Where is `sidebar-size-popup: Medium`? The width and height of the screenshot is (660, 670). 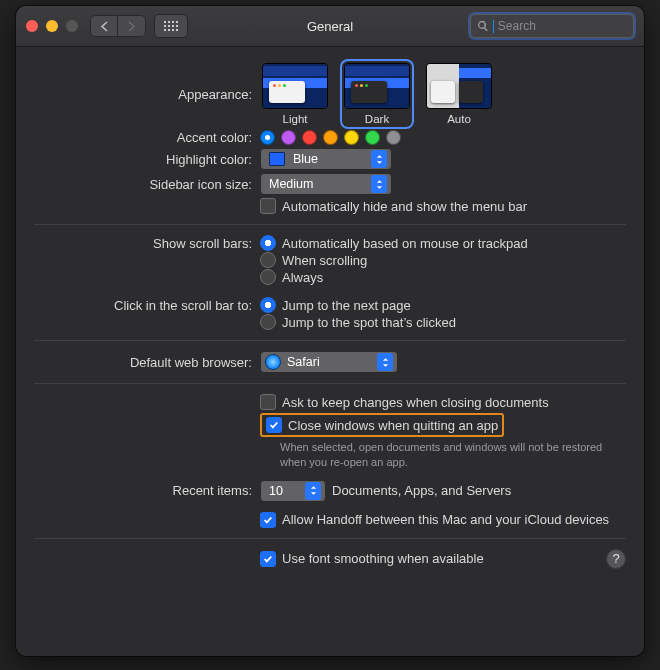
sidebar-size-popup: Medium is located at coordinates (326, 184).